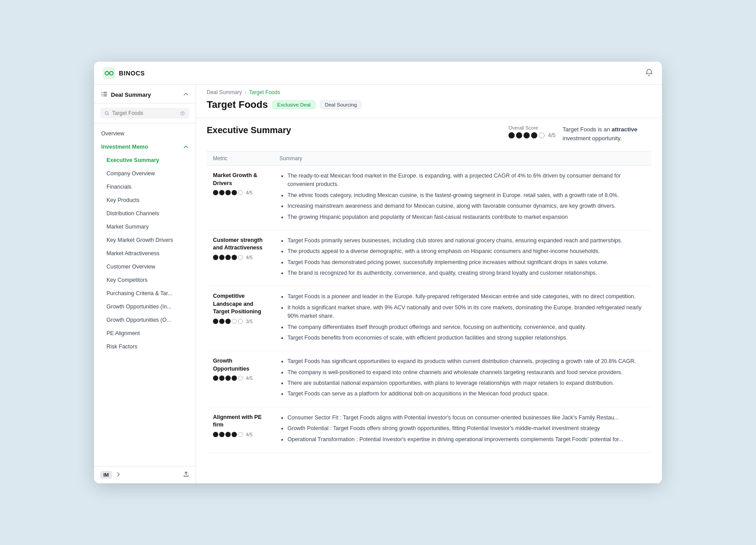 Image resolution: width=756 pixels, height=545 pixels. I want to click on summary-bullet: The company differentiates itself throug…, so click(466, 328).